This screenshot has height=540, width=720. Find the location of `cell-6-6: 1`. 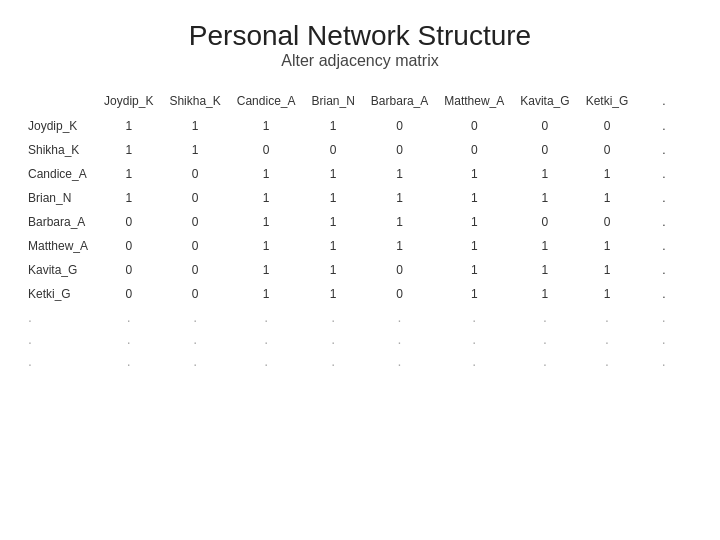

cell-6-6: 1 is located at coordinates (544, 270).